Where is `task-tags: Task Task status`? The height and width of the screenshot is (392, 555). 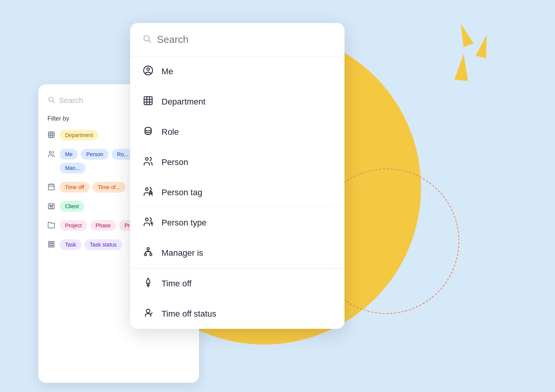 task-tags: Task Task status is located at coordinates (91, 245).